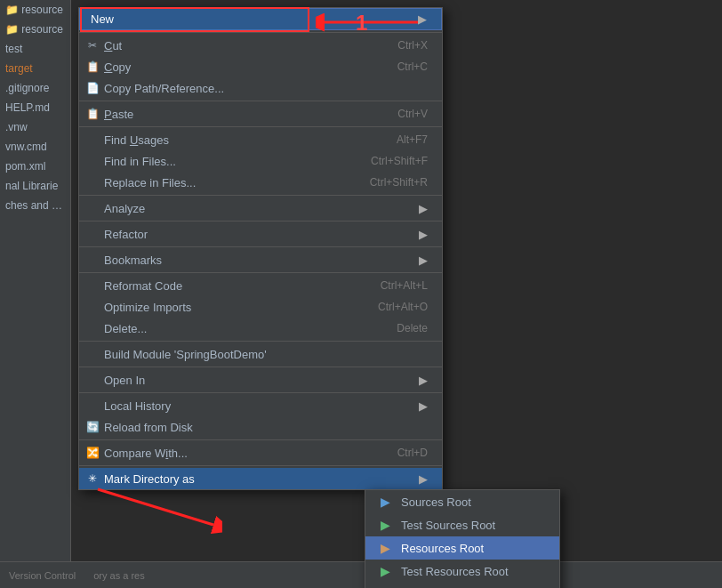 The height and width of the screenshot is (588, 722). What do you see at coordinates (36, 49) in the screenshot?
I see `sidebar-item-test: test` at bounding box center [36, 49].